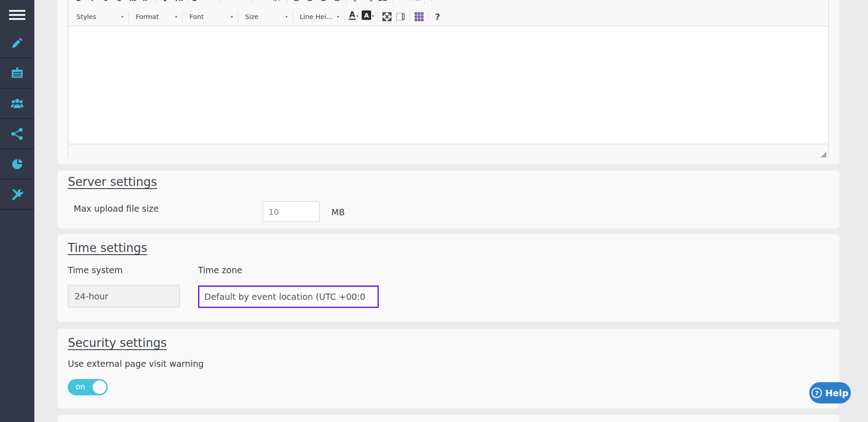  I want to click on line-height-dropdown-label: Line Hei..., so click(316, 17).